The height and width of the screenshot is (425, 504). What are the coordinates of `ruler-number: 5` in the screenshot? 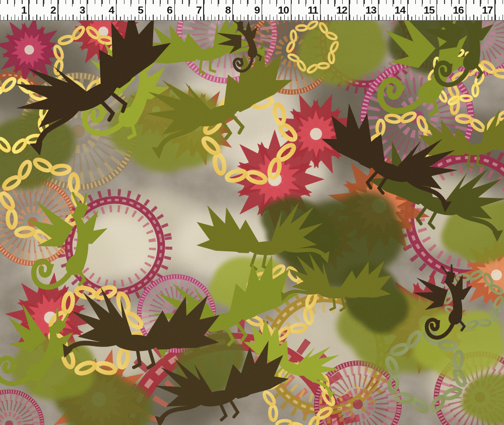 It's located at (131, 10).